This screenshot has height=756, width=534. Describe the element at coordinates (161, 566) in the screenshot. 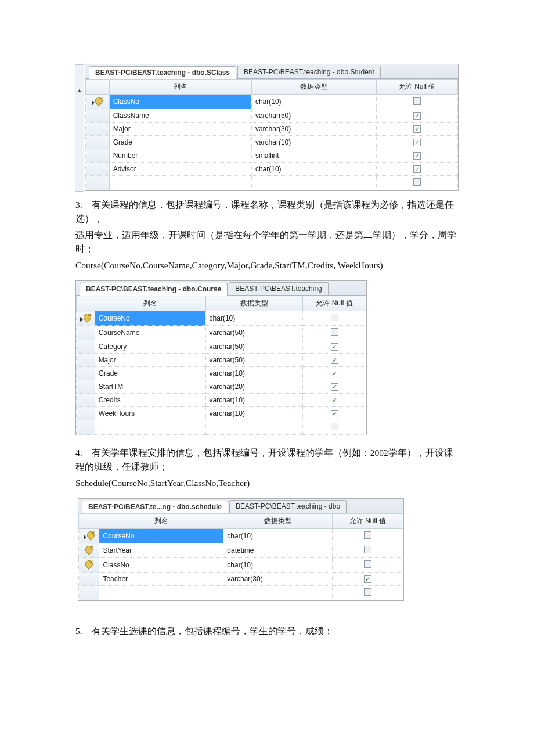

I see `cell-column-name: ClassNo` at that location.